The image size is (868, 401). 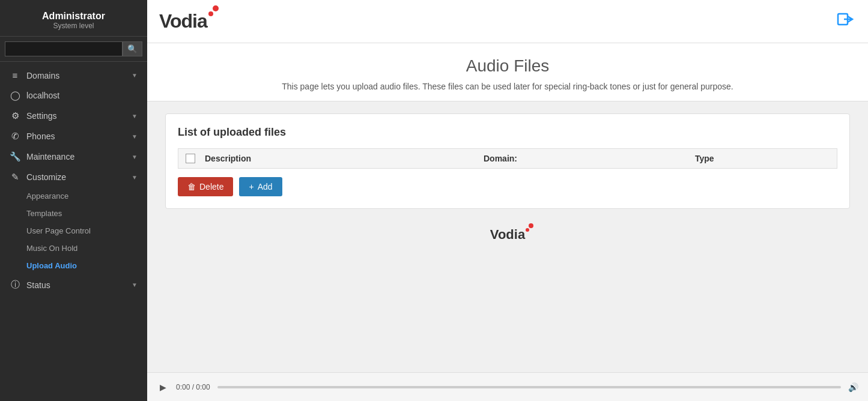 What do you see at coordinates (73, 196) in the screenshot?
I see `sidebar-item-appearance: Appearance` at bounding box center [73, 196].